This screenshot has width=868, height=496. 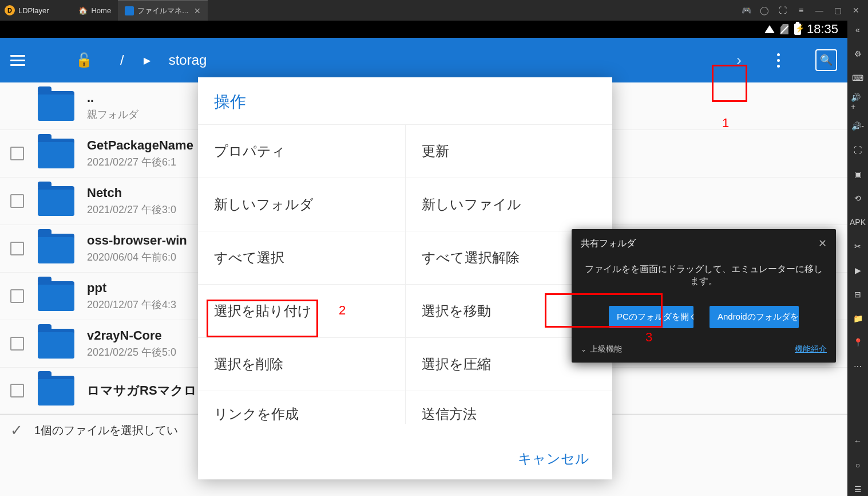 What do you see at coordinates (838, 10) in the screenshot?
I see `maximize-icon: ▢` at bounding box center [838, 10].